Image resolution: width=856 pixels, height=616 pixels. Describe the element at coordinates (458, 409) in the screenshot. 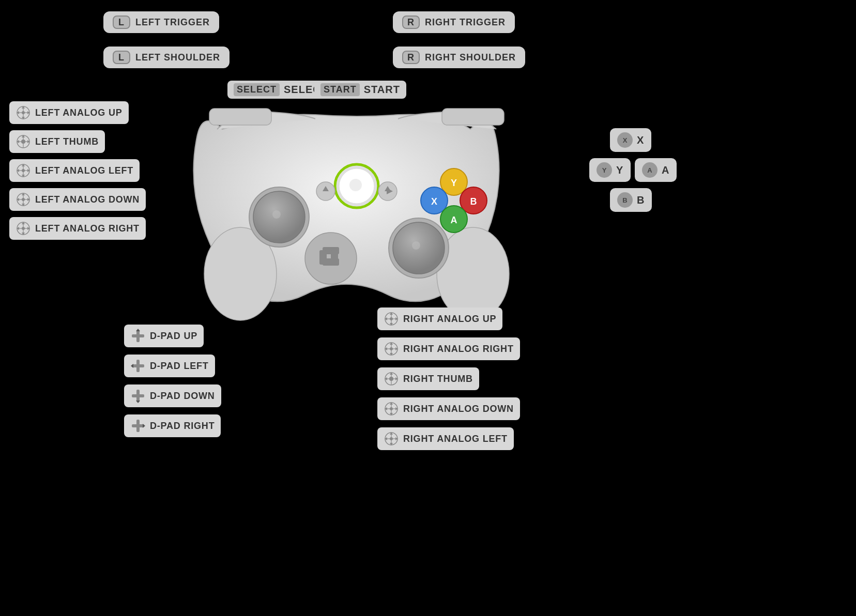

I see `right-analog-down-text: RIGHT ANALOG DOWN` at that location.